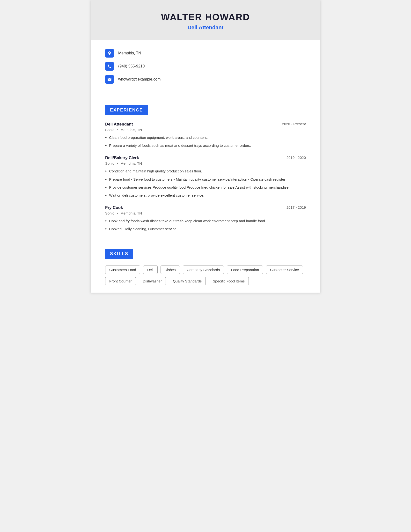 The width and height of the screenshot is (411, 532). What do you see at coordinates (150, 270) in the screenshot?
I see `skill-tag: Deli` at bounding box center [150, 270].